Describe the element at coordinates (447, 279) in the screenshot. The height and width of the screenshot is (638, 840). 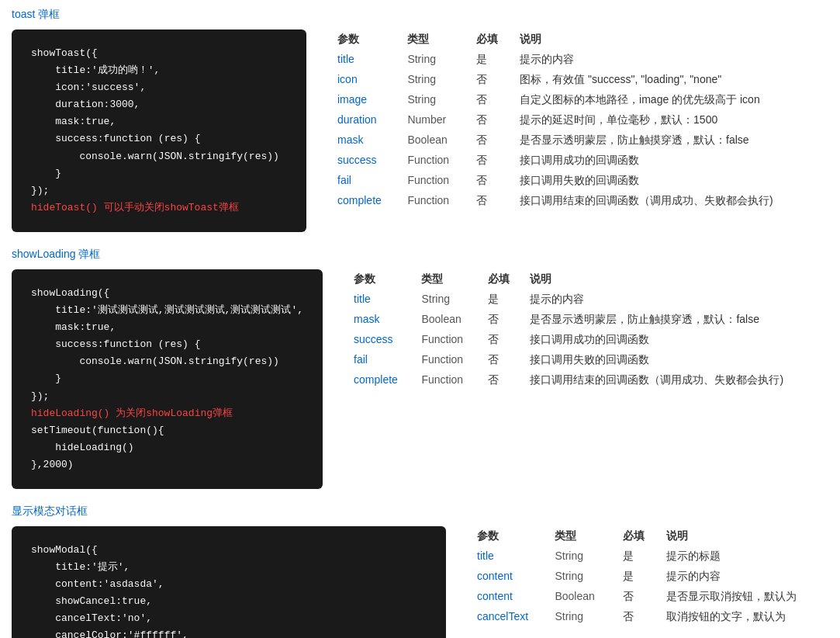
I see `showloading-th-type: 类型` at that location.